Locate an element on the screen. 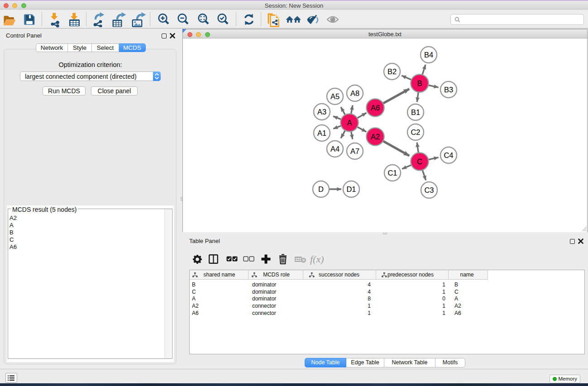  svg-text: A3 is located at coordinates (322, 112).